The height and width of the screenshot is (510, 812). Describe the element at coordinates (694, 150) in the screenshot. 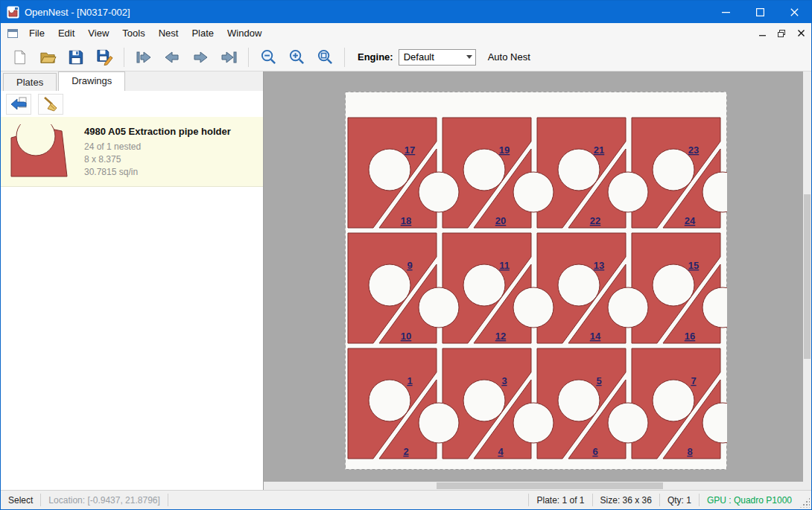

I see `part-number-label: 23` at that location.